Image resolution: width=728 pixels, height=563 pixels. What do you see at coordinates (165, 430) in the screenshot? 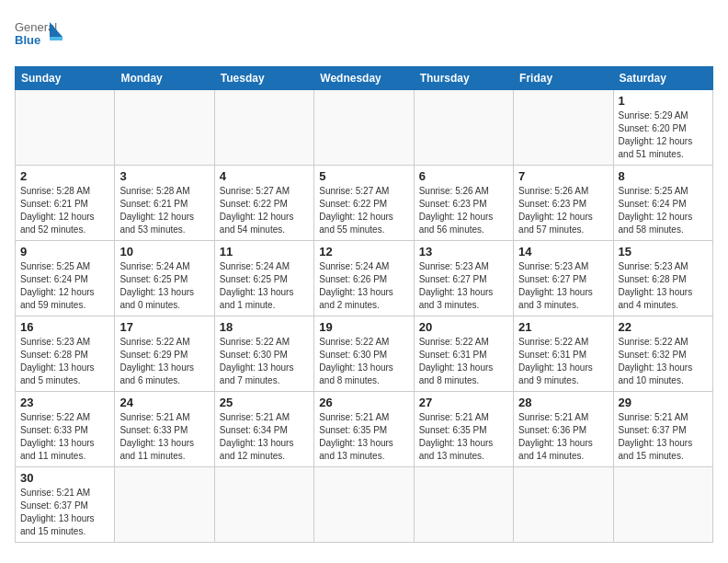
I see `calendar-cell: 24Sunrise: 5:21 AM Sunset: 6:33 PM Dayli…` at bounding box center [165, 430].